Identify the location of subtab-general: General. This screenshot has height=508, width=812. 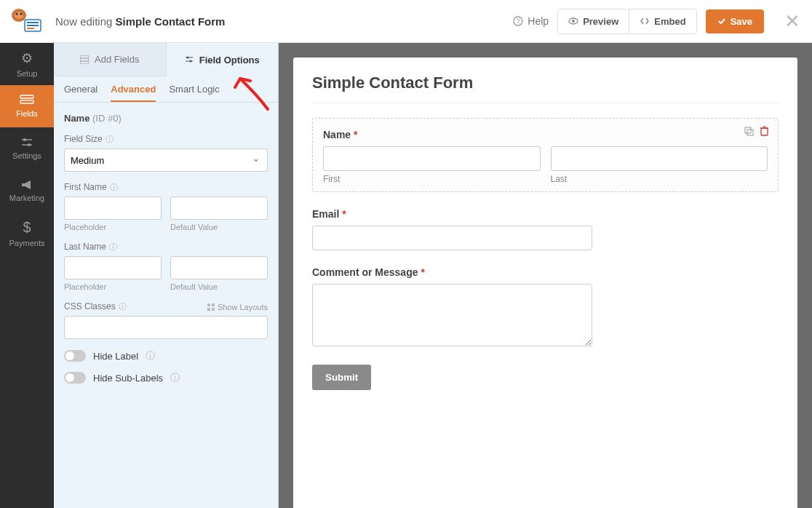
(81, 93).